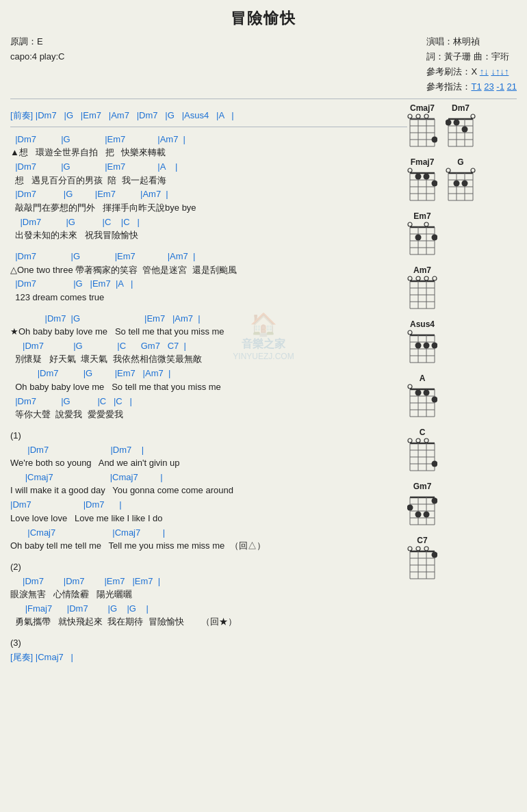 Image resolution: width=527 pixels, height=812 pixels. I want to click on fmaj7-svg, so click(422, 185).